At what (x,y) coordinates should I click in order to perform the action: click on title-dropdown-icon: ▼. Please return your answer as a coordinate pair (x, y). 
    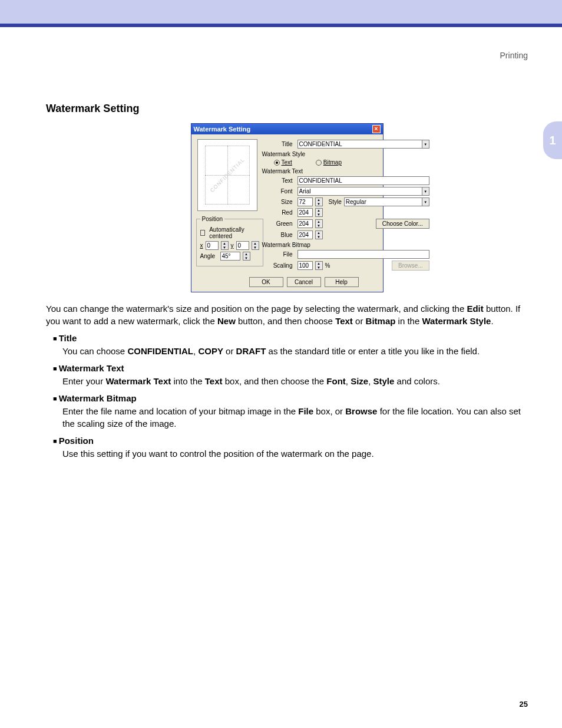
    Looking at the image, I should click on (425, 144).